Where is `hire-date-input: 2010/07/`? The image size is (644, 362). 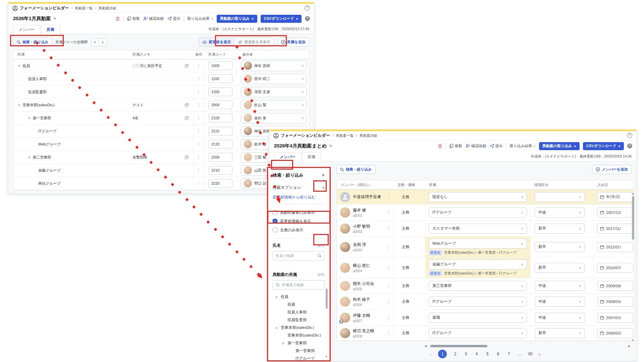
hire-date-input: 2010/07/ is located at coordinates (615, 268).